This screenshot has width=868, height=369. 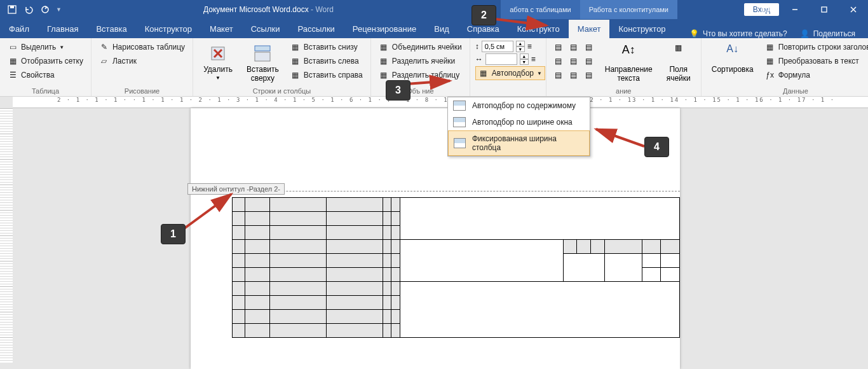 What do you see at coordinates (266, 29) in the screenshot?
I see `tab-references: Ссылки` at bounding box center [266, 29].